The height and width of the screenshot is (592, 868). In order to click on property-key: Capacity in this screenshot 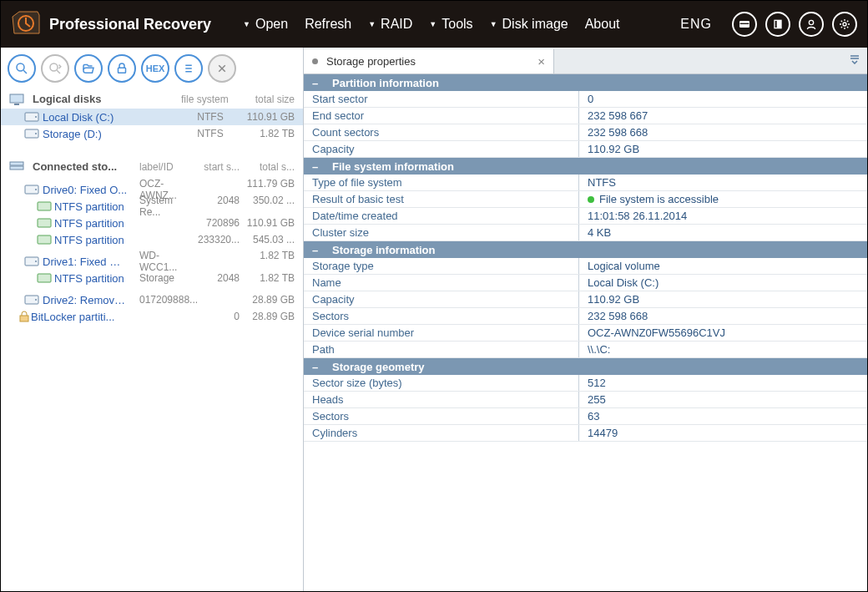, I will do `click(442, 299)`.